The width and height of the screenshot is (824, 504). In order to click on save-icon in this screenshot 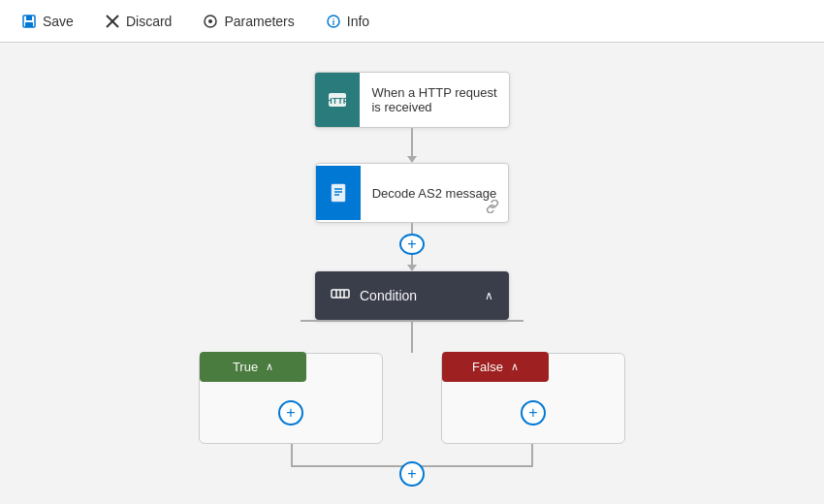, I will do `click(29, 21)`.